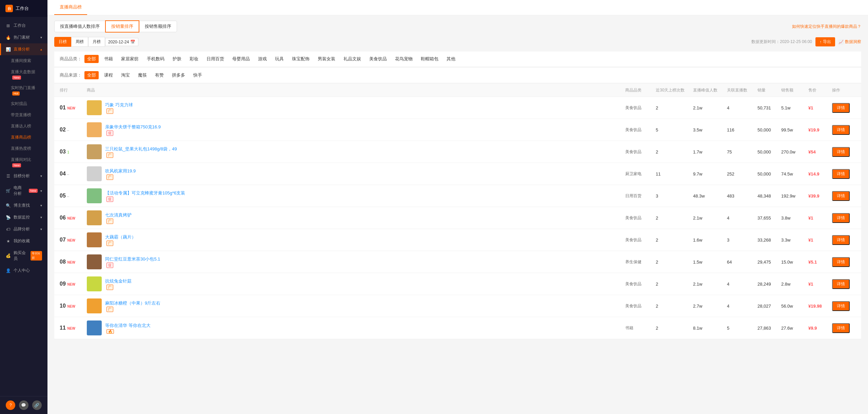 The width and height of the screenshot is (868, 414). I want to click on sidebar-sub-live-hot: 实时热门直播 Hot, so click(24, 90).